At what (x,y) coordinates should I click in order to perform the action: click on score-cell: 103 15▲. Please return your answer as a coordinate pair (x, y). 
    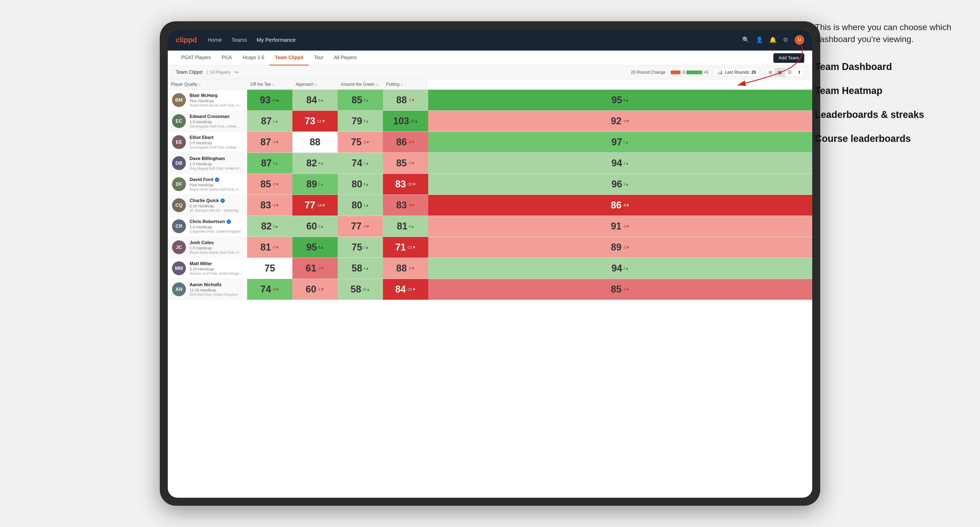
    Looking at the image, I should click on (406, 121).